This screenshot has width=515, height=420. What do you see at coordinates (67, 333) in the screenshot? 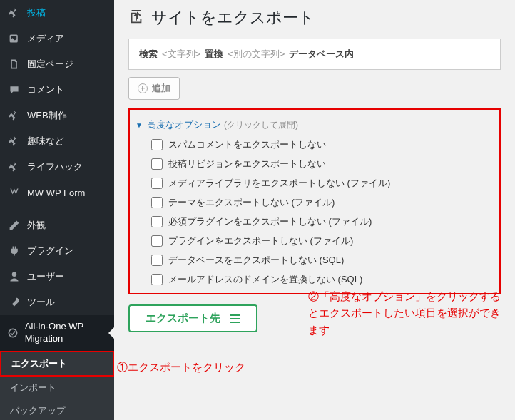
I see `sidebar-item-label: All-in-One WP Migration` at bounding box center [67, 333].